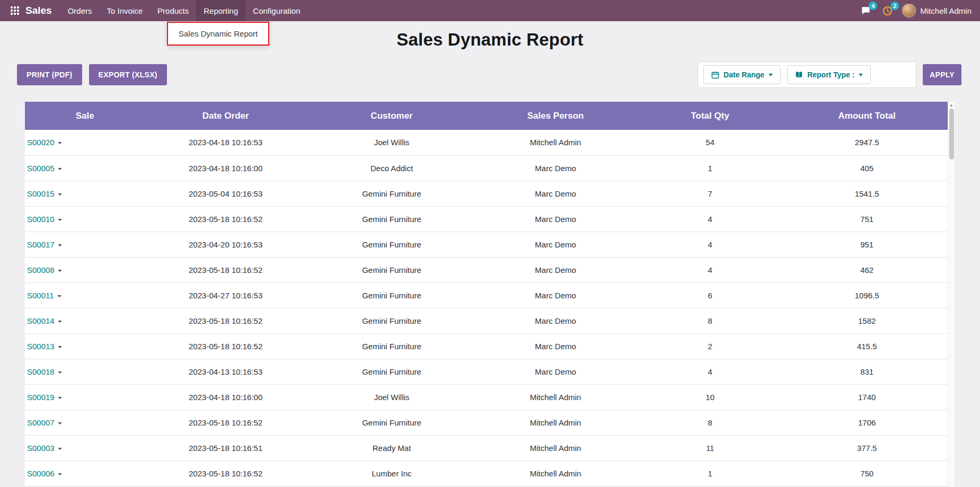  Describe the element at coordinates (41, 142) in the screenshot. I see `sale-order-link: S00020` at that location.